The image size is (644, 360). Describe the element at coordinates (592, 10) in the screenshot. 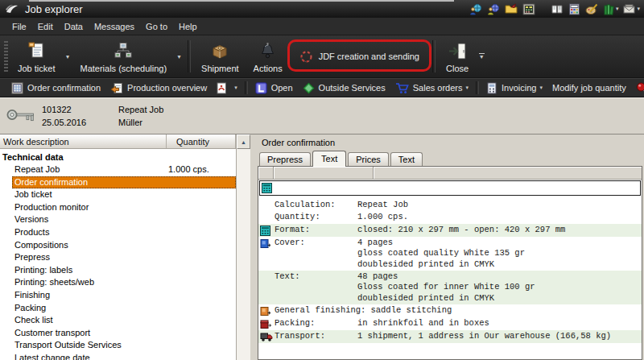

I see `palette-button` at that location.